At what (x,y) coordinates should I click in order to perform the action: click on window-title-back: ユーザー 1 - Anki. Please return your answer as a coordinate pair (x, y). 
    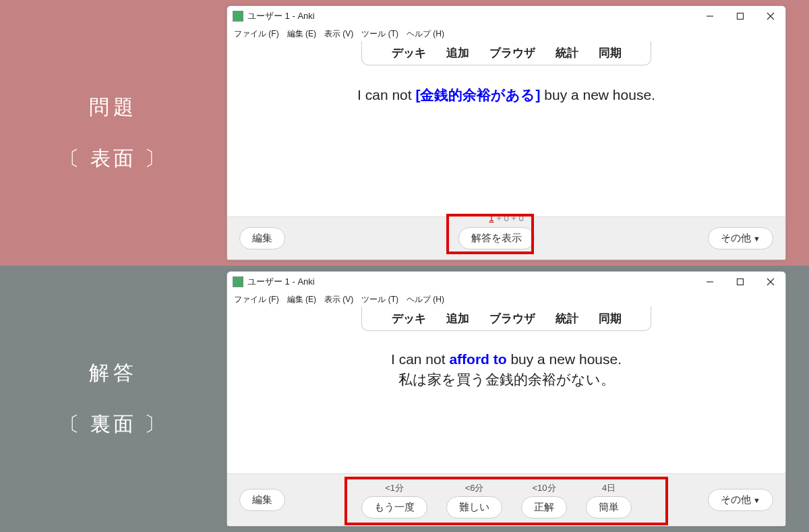
    Looking at the image, I should click on (471, 282).